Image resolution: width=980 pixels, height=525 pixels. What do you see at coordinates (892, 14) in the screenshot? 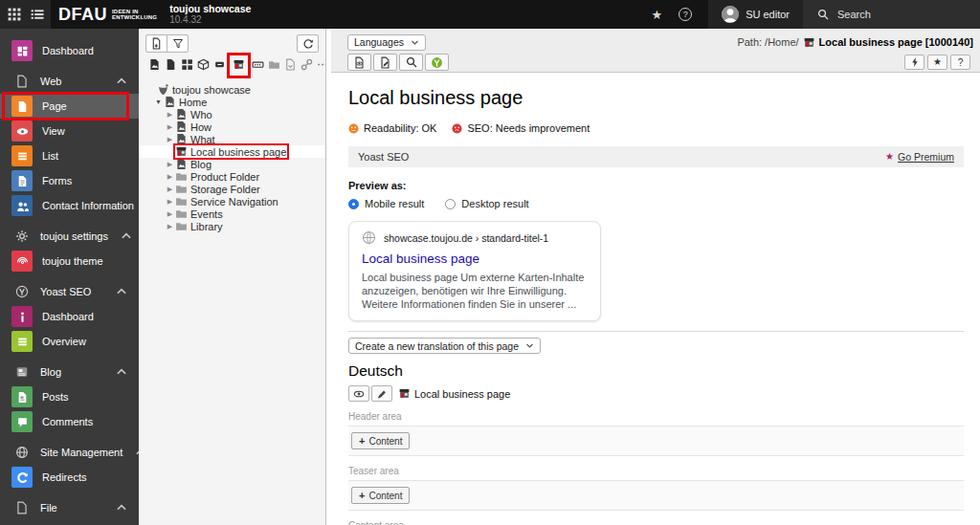
I see `topbar-search: Search` at bounding box center [892, 14].